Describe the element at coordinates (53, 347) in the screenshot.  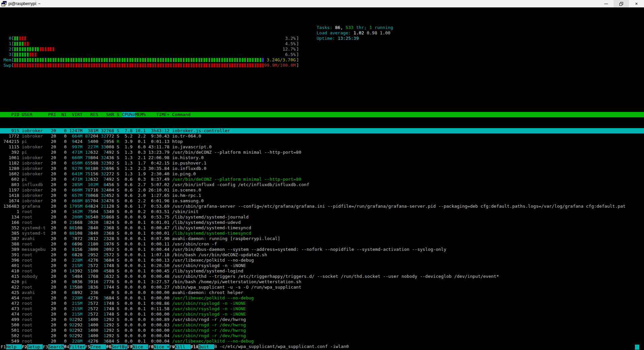
I see `fkey-search: F3Search` at that location.